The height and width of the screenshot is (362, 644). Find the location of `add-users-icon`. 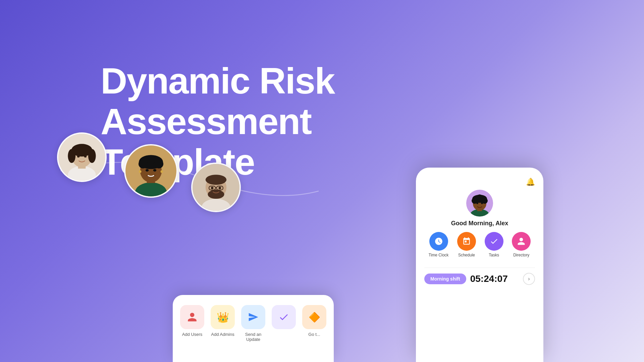

add-users-icon is located at coordinates (192, 317).